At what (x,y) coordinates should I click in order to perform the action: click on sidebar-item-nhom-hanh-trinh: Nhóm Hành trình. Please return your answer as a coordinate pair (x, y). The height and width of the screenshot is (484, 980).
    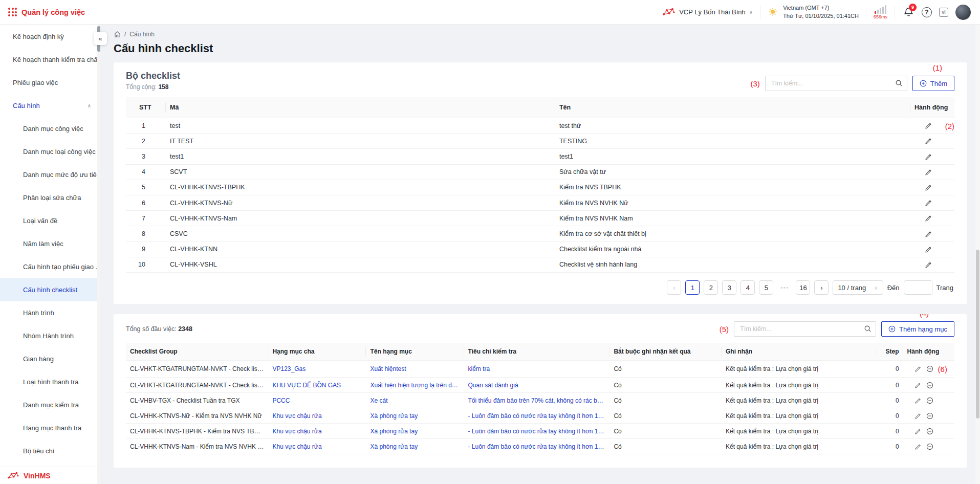
    Looking at the image, I should click on (50, 336).